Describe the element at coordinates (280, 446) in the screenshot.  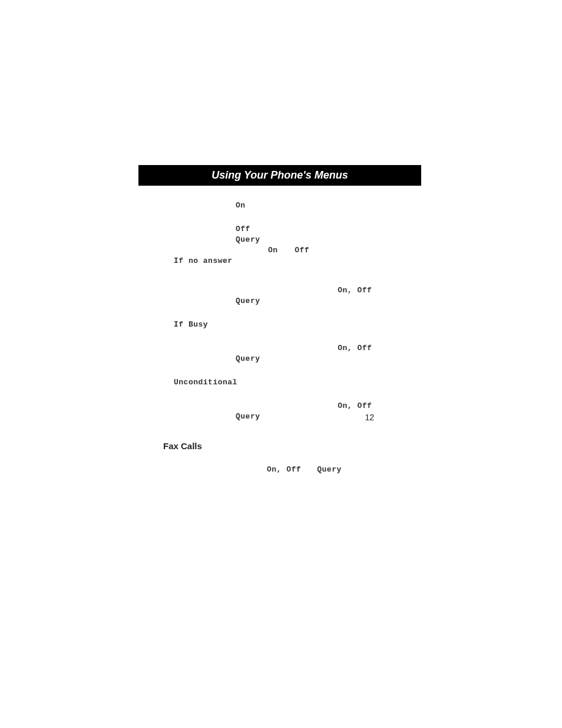
I see `text-line: Fax Calls` at that location.